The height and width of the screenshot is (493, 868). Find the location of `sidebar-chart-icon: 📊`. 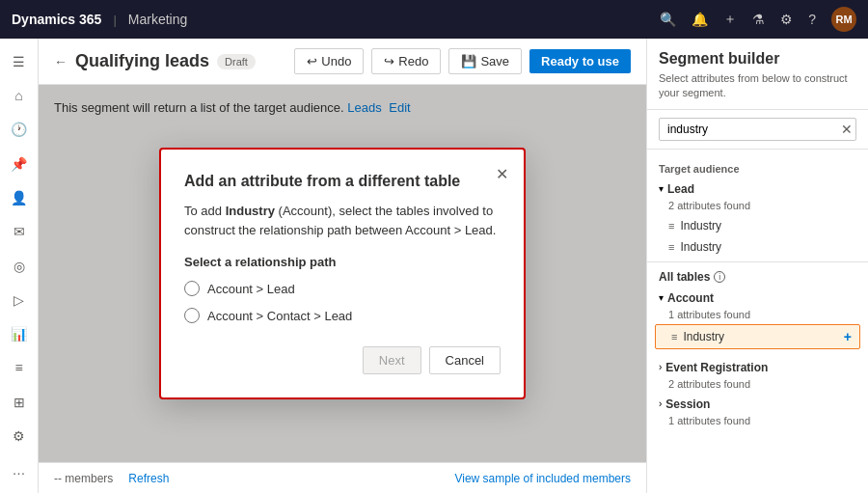

sidebar-chart-icon: 📊 is located at coordinates (19, 334).